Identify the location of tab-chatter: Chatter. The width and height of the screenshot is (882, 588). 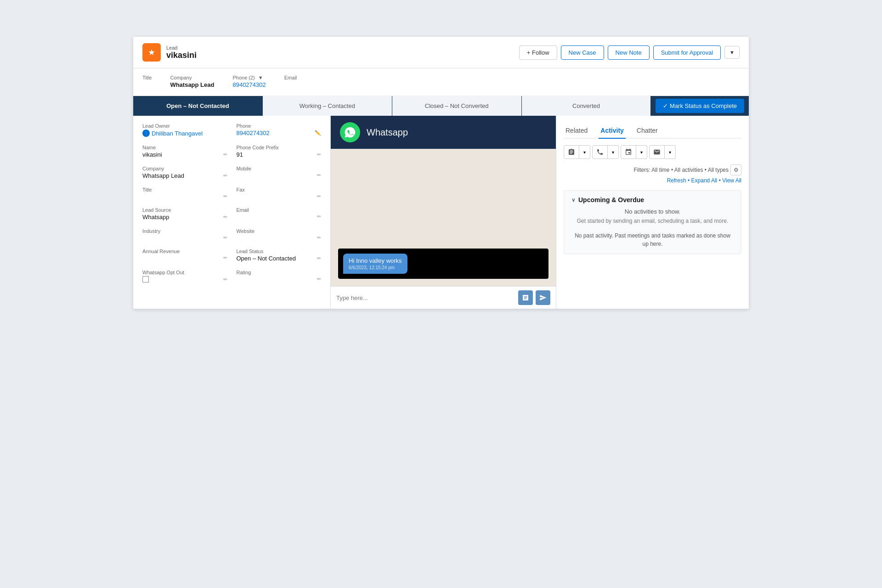
(647, 131).